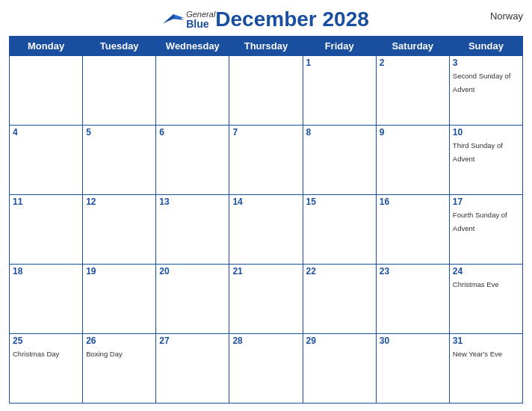  Describe the element at coordinates (486, 271) in the screenshot. I see `day-number: 24` at that location.